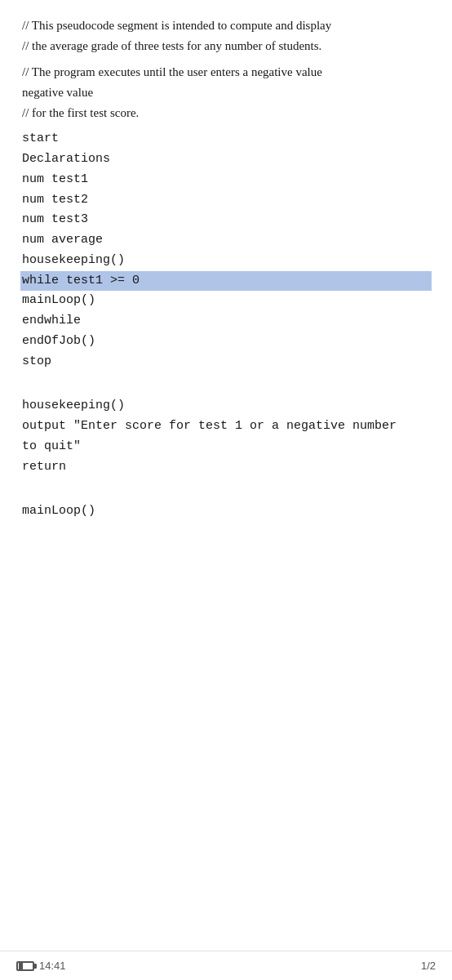 This screenshot has height=980, width=452. I want to click on mainloop-fn: mainLoop(), so click(226, 511).